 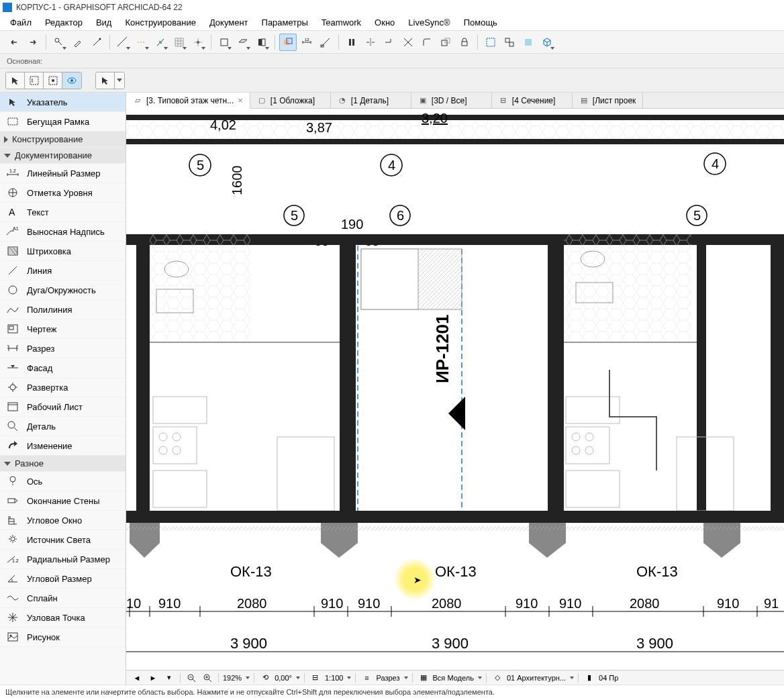 I want to click on cube-icon: ▣, so click(x=423, y=101).